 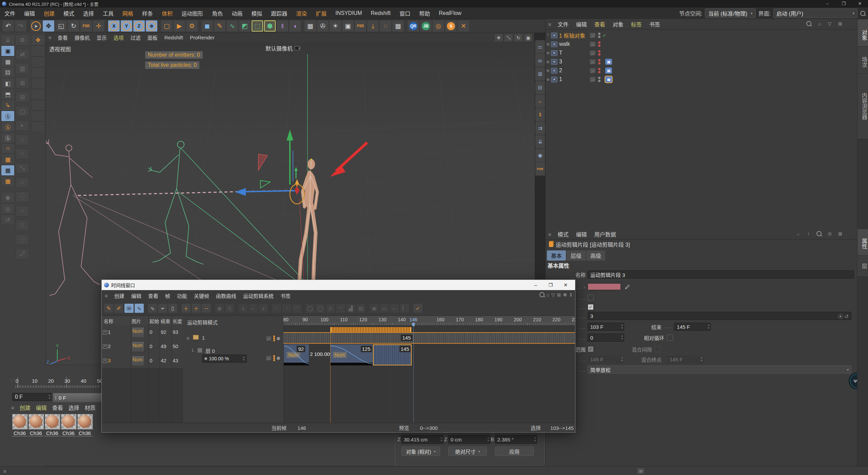 I want to click on node-icon-7: ⇊, so click(x=540, y=142).